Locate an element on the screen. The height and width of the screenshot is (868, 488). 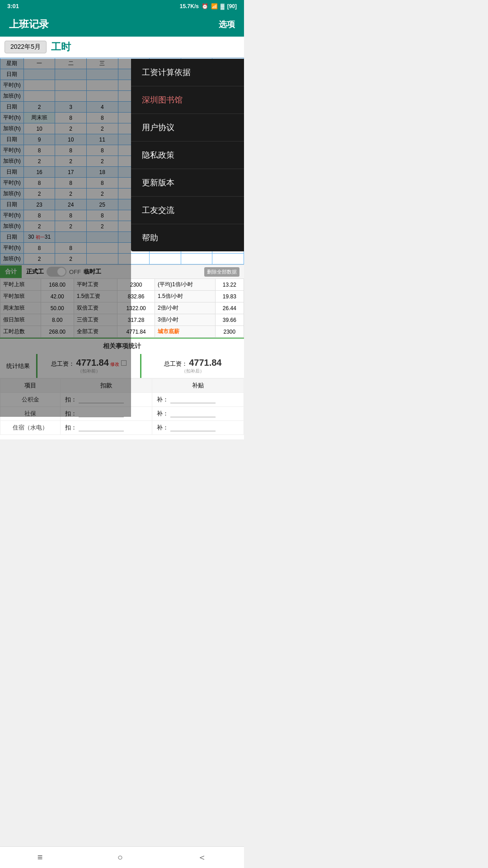
dropdown-item: 工资计算依据 is located at coordinates (188, 72).